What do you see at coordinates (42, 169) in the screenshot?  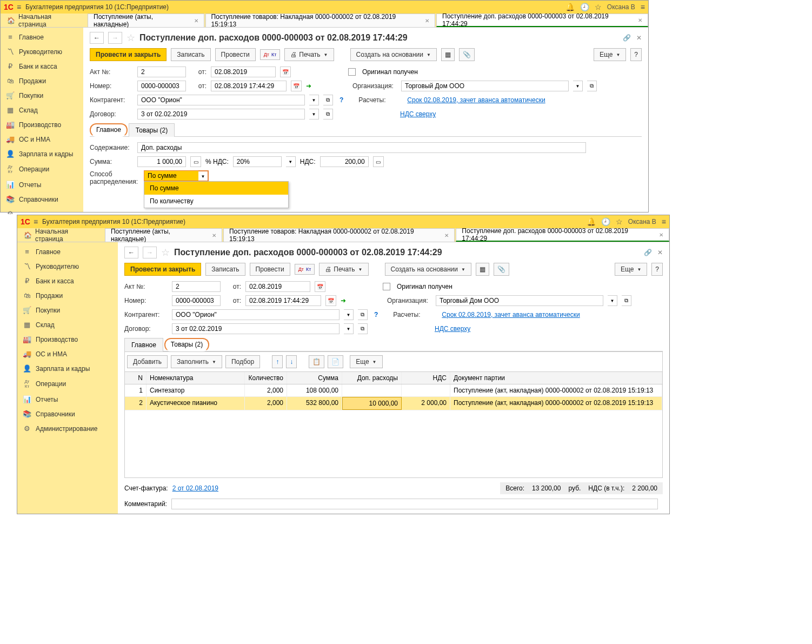 I see `sidebar-item-operations: Дт КтОперации` at bounding box center [42, 169].